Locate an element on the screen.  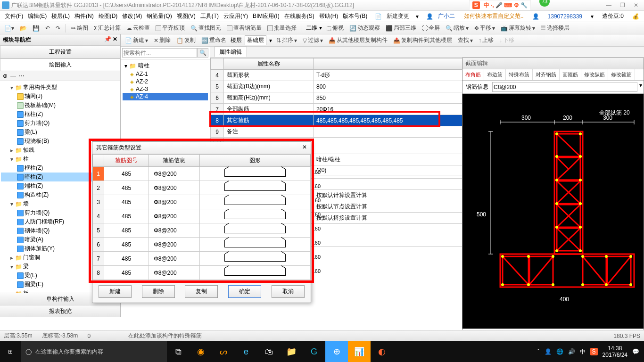
btn-filter: ▽ 过滤 ▾ is located at coordinates (313, 41).